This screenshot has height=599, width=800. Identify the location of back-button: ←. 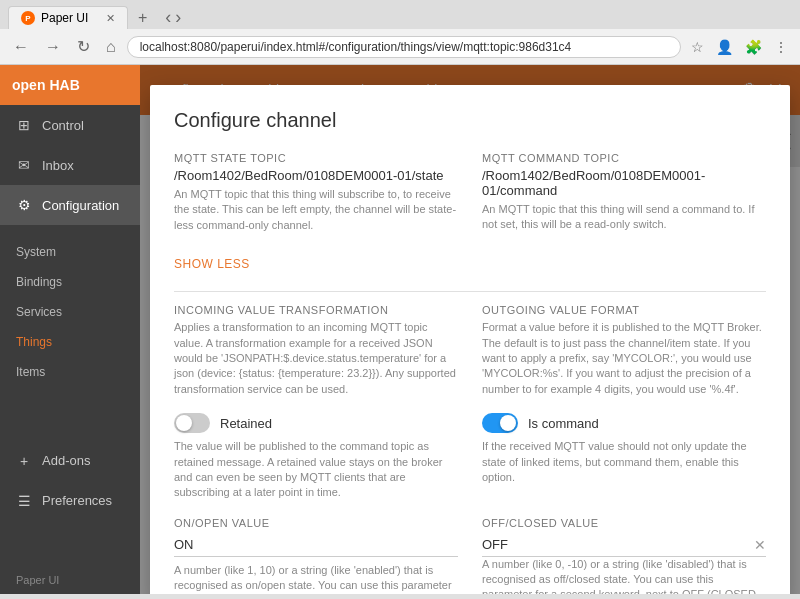
(21, 47).